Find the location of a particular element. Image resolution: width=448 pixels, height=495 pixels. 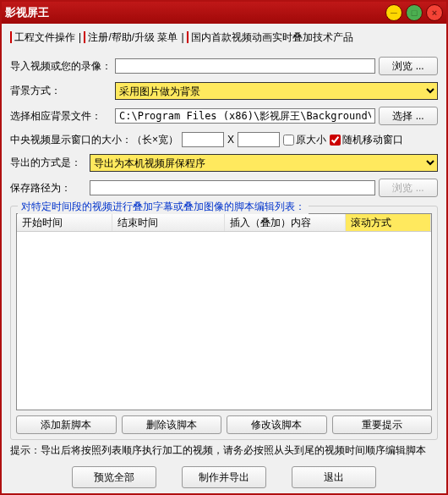

origsize-checkbox: 原大小 is located at coordinates (304, 140).